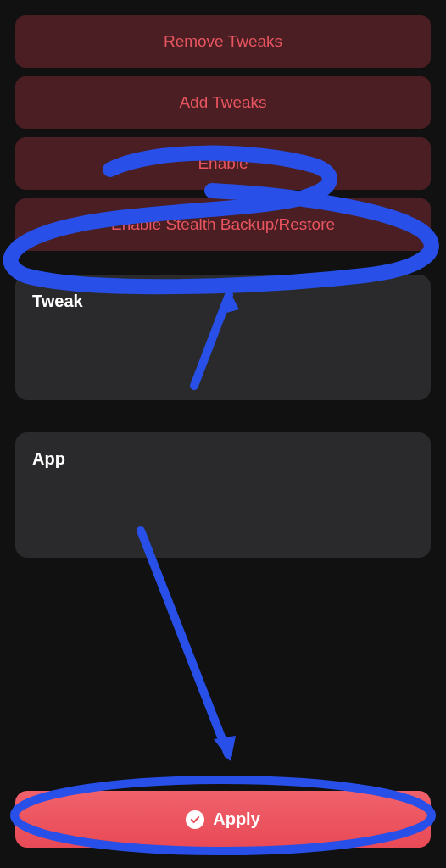 Image resolution: width=446 pixels, height=868 pixels. What do you see at coordinates (223, 42) in the screenshot?
I see `remove-tweaks-button: Remove Tweaks` at bounding box center [223, 42].